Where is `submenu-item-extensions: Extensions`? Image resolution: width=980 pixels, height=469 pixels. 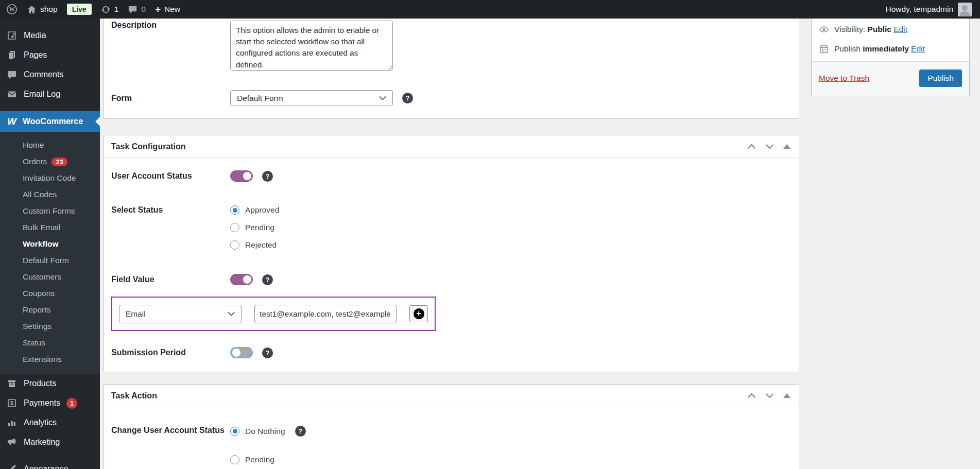 submenu-item-extensions: Extensions is located at coordinates (50, 359).